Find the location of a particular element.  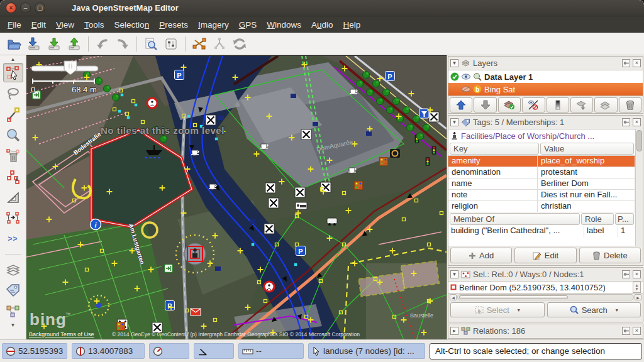

preferences-button is located at coordinates (171, 44).